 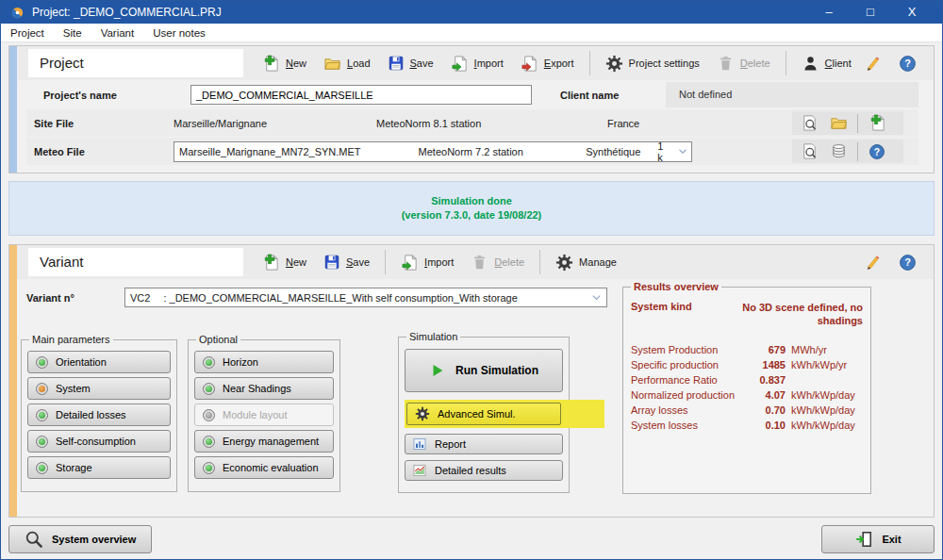 I want to click on project-new-button: New, so click(x=285, y=64).